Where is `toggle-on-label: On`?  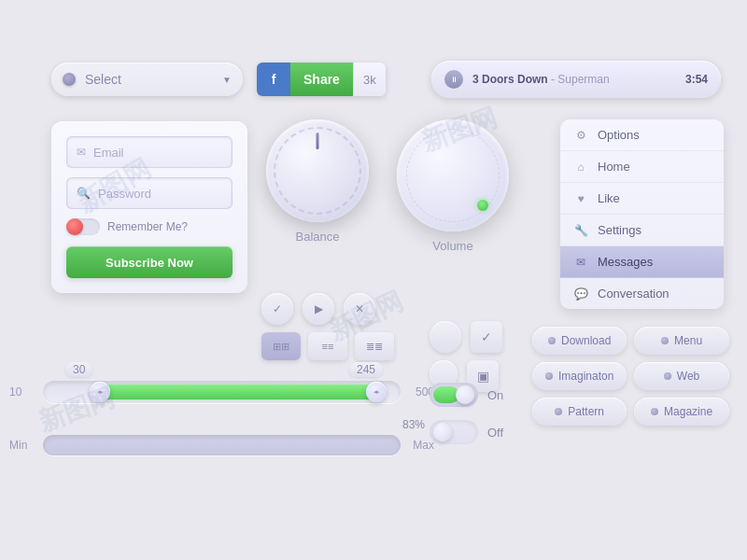 toggle-on-label: On is located at coordinates (495, 396).